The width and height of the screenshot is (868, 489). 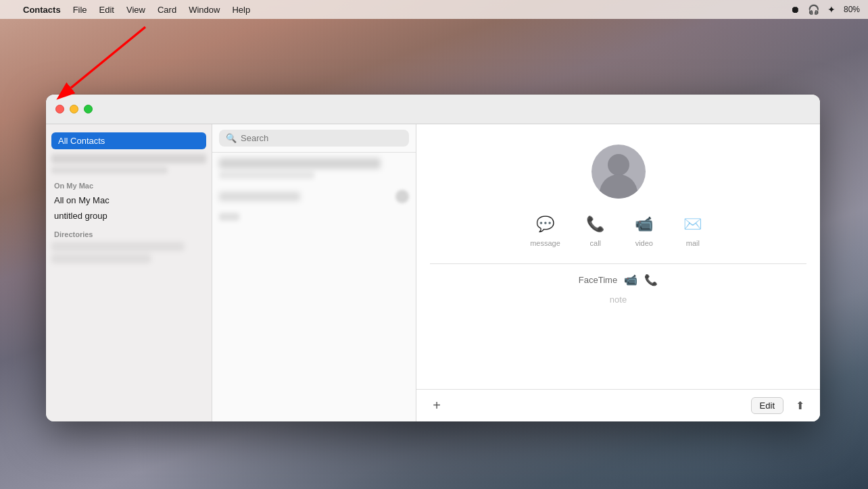 What do you see at coordinates (596, 224) in the screenshot?
I see `call-icon: 📞` at bounding box center [596, 224].